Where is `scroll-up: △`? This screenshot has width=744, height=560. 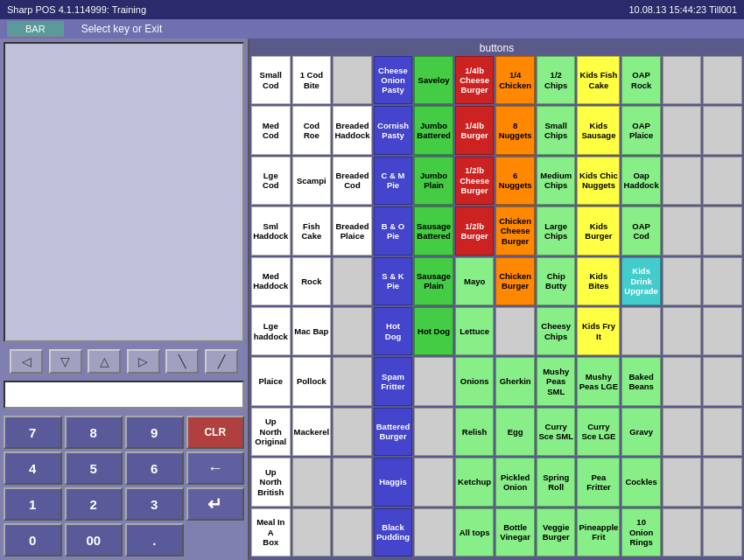 scroll-up: △ is located at coordinates (104, 361).